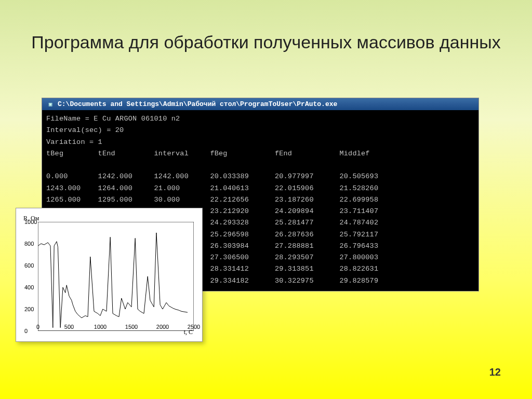 The image size is (532, 399). Describe the element at coordinates (109, 275) in the screenshot. I see `chart-inset: R, Ом t, С 02004006008001000 05001000150…` at that location.